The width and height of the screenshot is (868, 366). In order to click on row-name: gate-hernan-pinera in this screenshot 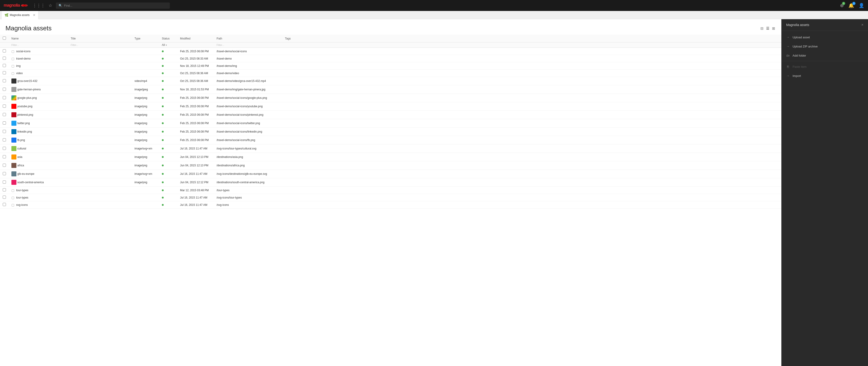, I will do `click(29, 89)`.